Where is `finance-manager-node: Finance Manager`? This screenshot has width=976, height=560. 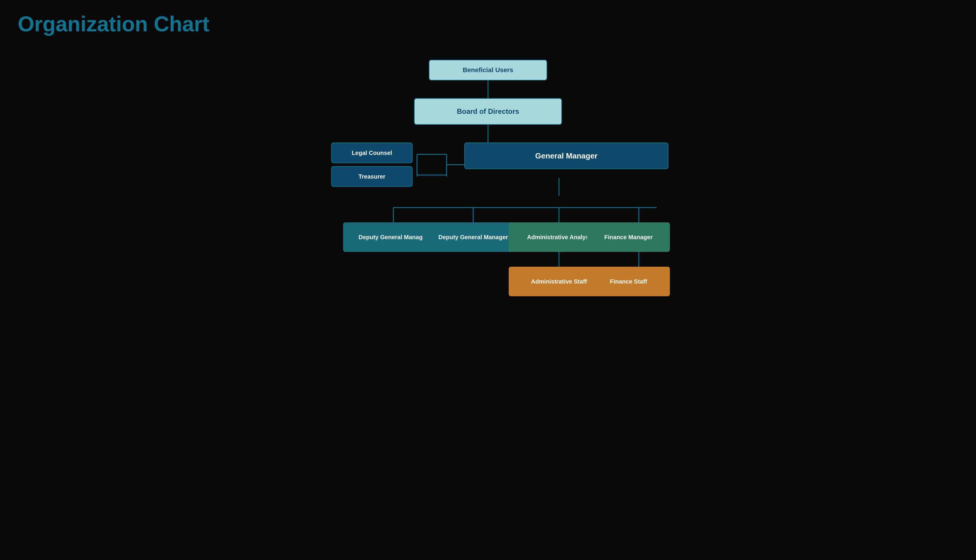 finance-manager-node: Finance Manager is located at coordinates (629, 237).